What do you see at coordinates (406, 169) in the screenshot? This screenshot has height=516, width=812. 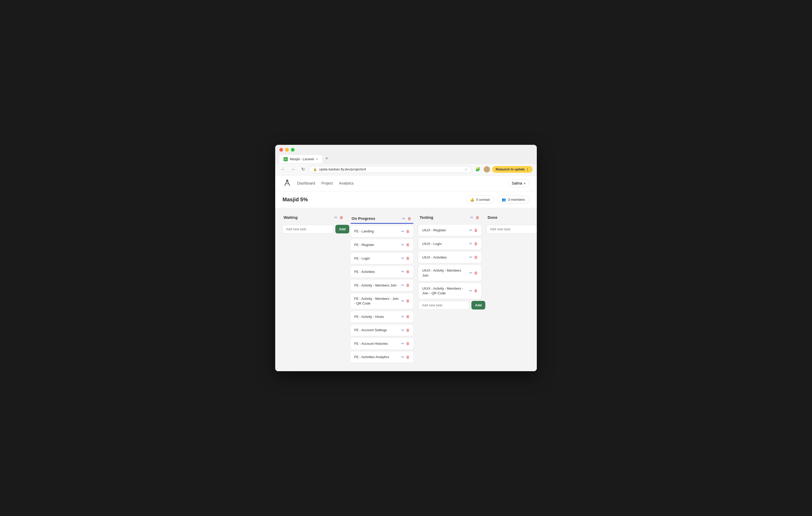 I see `browser-toolbar: ← → ↻ 🔒 upida-kanban.fly.dev/projects/4 …` at bounding box center [406, 169].